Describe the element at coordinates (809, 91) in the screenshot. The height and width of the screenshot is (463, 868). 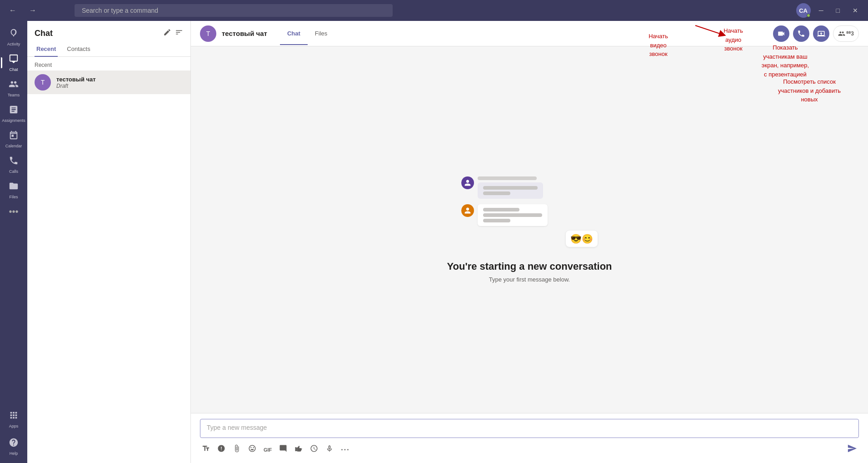
I see `annotation-participants: Посмотреть список участников и добавить …` at that location.